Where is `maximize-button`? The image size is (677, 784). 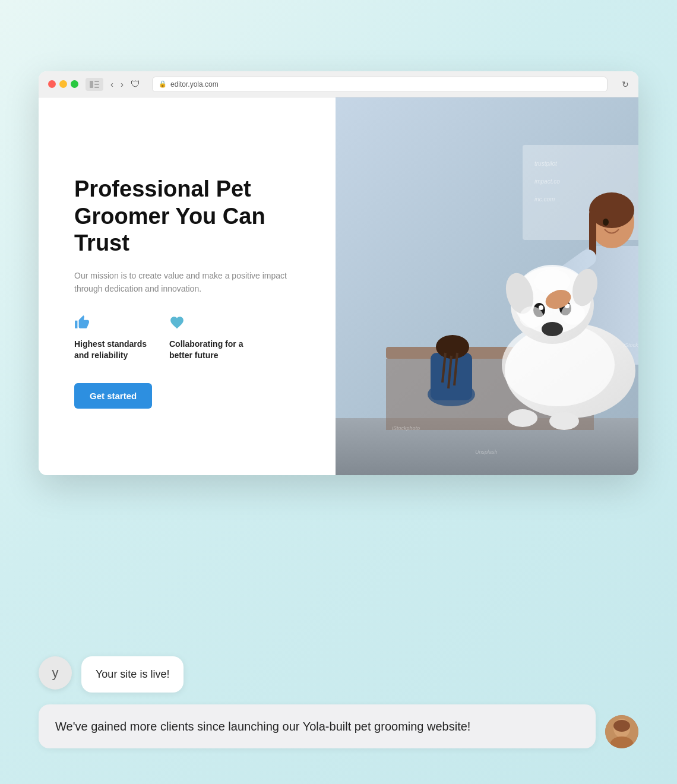 maximize-button is located at coordinates (75, 84).